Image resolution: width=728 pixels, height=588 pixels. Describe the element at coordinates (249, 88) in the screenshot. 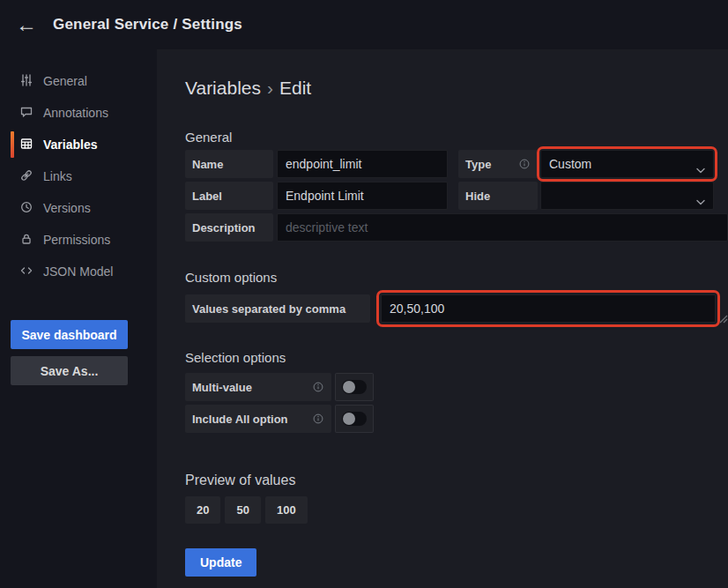

I see `breadcrumb: Variables›Edit` at that location.